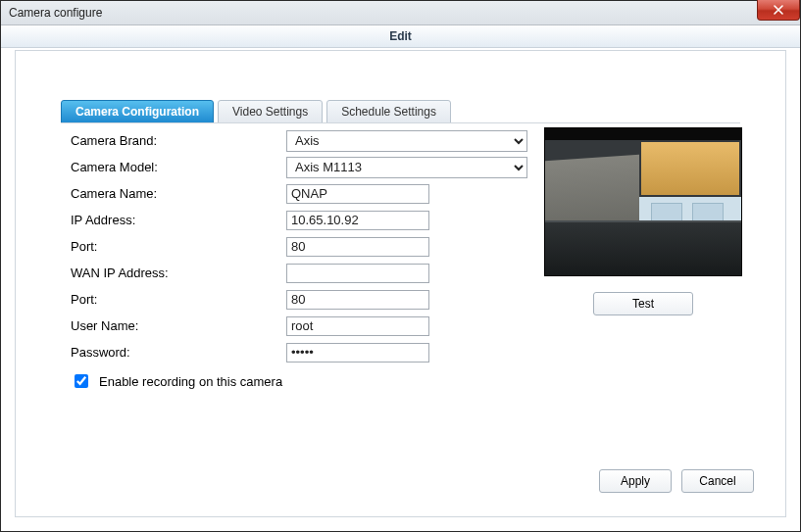 This screenshot has width=801, height=532. What do you see at coordinates (778, 10) in the screenshot?
I see `close-icon` at bounding box center [778, 10].